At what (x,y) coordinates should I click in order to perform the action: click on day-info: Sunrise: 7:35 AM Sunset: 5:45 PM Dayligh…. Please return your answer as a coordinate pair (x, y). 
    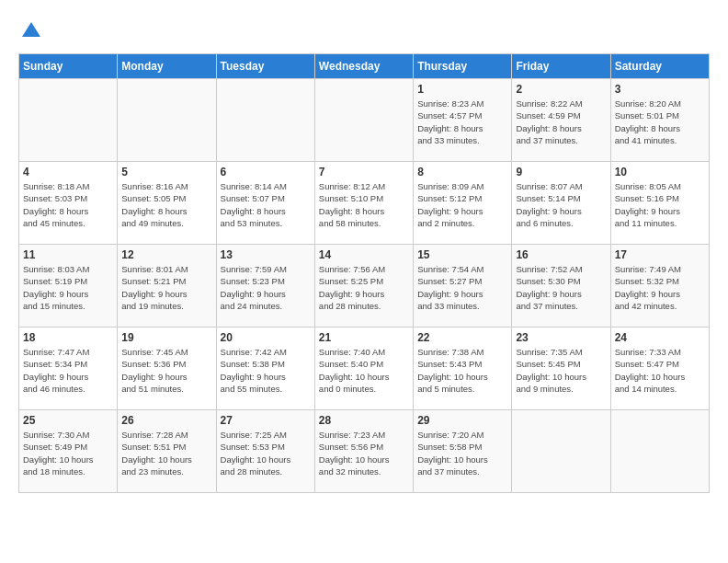
    Looking at the image, I should click on (561, 370).